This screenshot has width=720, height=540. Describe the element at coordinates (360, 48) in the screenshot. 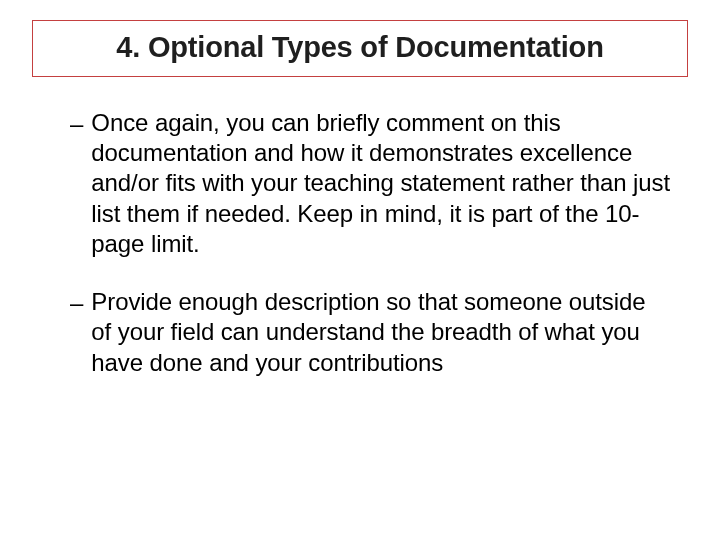

I see `slide-title: 4. Optional Types of Documentation` at that location.